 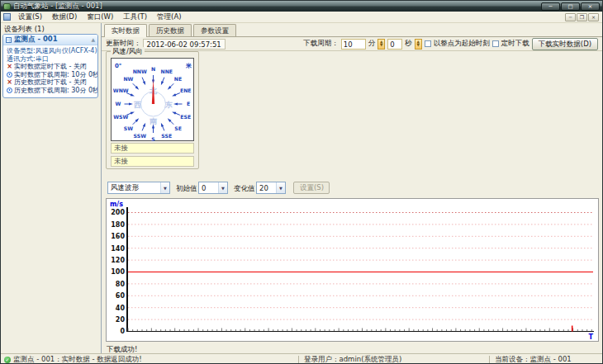 What do you see at coordinates (302, 358) in the screenshot?
I see `status-bar: ✓ 监测点 - 001：实时数据 - 数据返回成功! 登录用户：admin(系统…` at bounding box center [302, 358].